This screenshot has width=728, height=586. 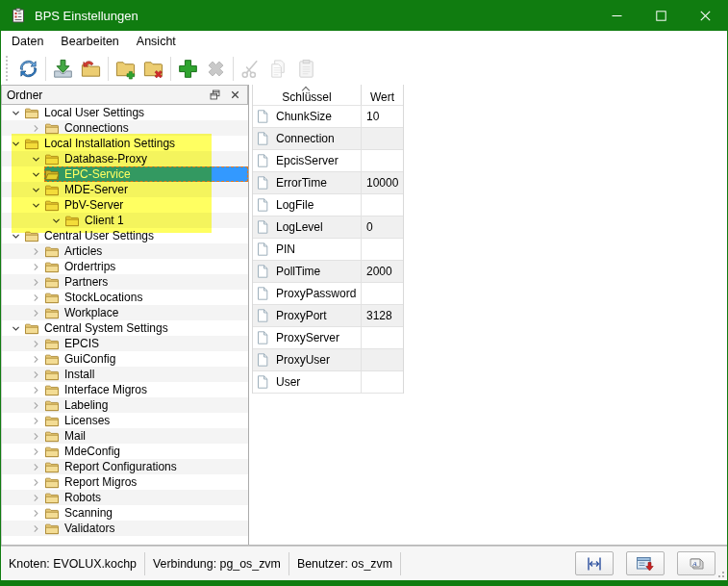 I want to click on tree-item-row: Partners, so click(x=146, y=282).